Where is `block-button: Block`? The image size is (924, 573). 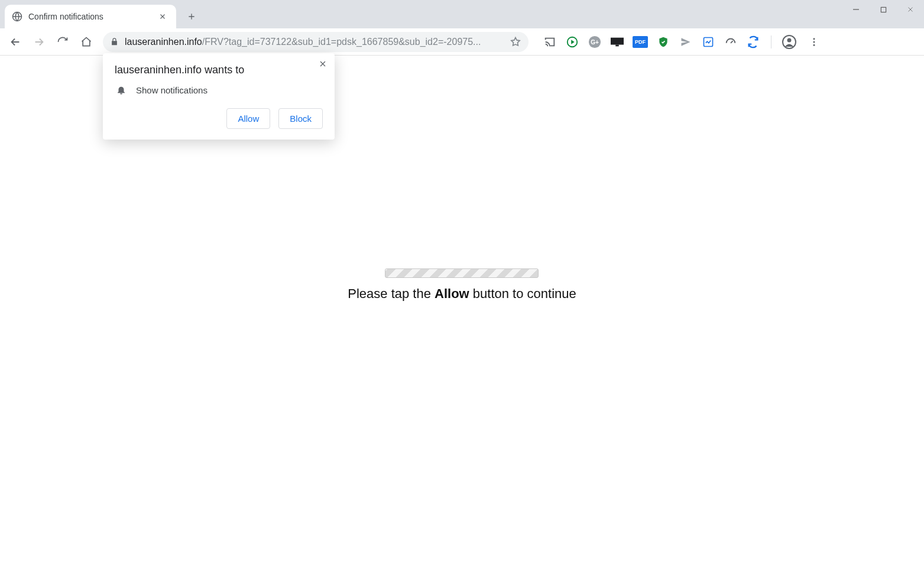 block-button: Block is located at coordinates (300, 118).